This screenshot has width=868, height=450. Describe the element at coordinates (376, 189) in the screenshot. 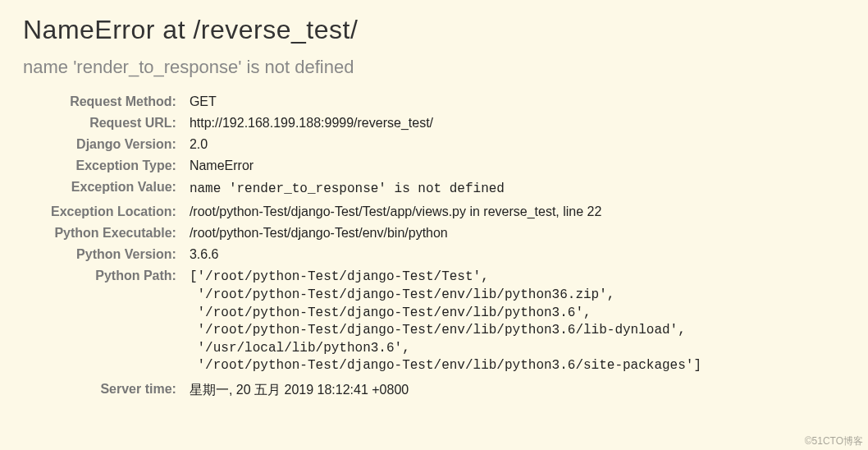

I see `table-row: Exception Value: name 'render_to_respons…` at that location.